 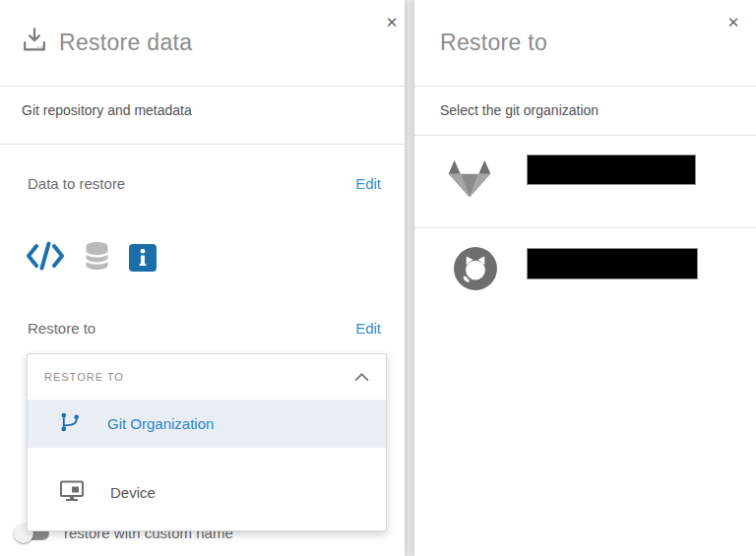 What do you see at coordinates (203, 144) in the screenshot?
I see `subtitle-divider` at bounding box center [203, 144].